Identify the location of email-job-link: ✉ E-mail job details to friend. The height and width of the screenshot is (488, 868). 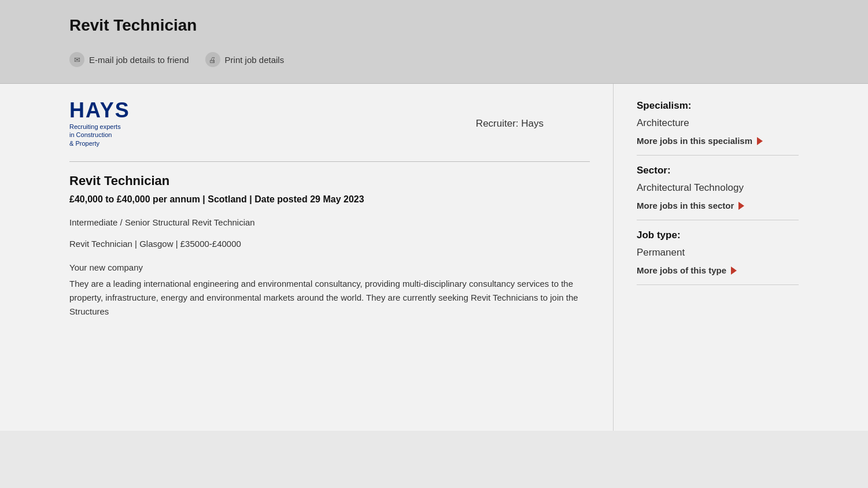
(130, 60).